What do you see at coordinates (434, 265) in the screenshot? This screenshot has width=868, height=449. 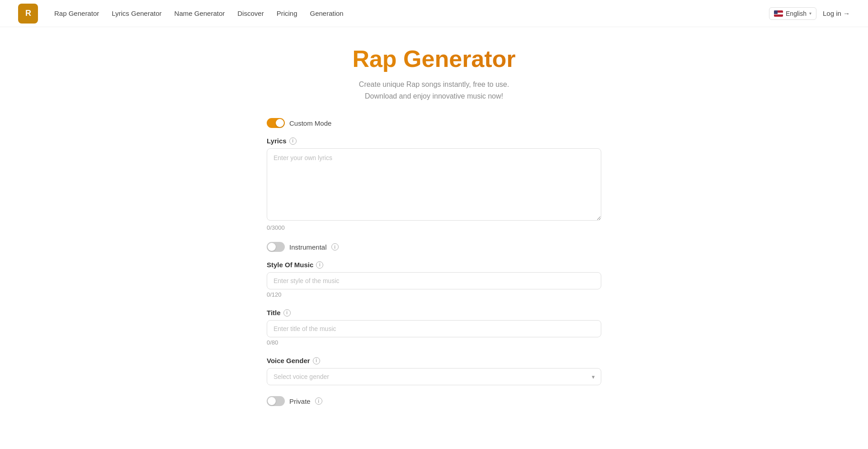 I see `style-label: Style Of Music i` at bounding box center [434, 265].